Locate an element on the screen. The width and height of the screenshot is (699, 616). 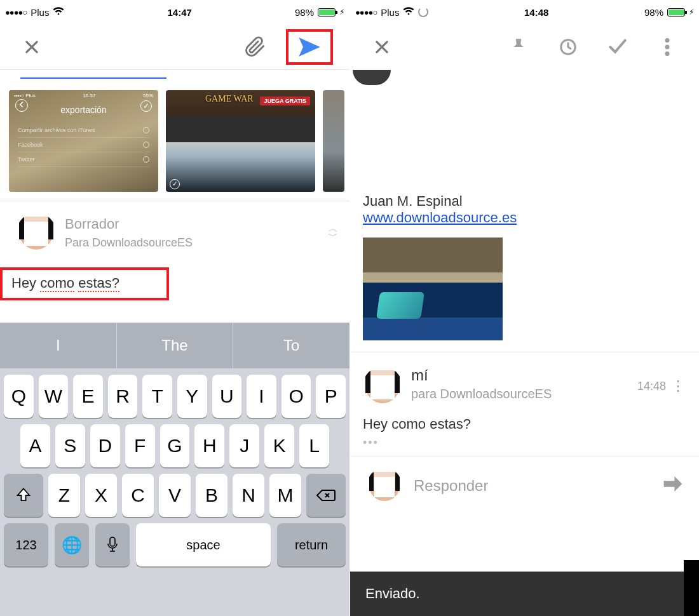
key: O is located at coordinates (296, 396).